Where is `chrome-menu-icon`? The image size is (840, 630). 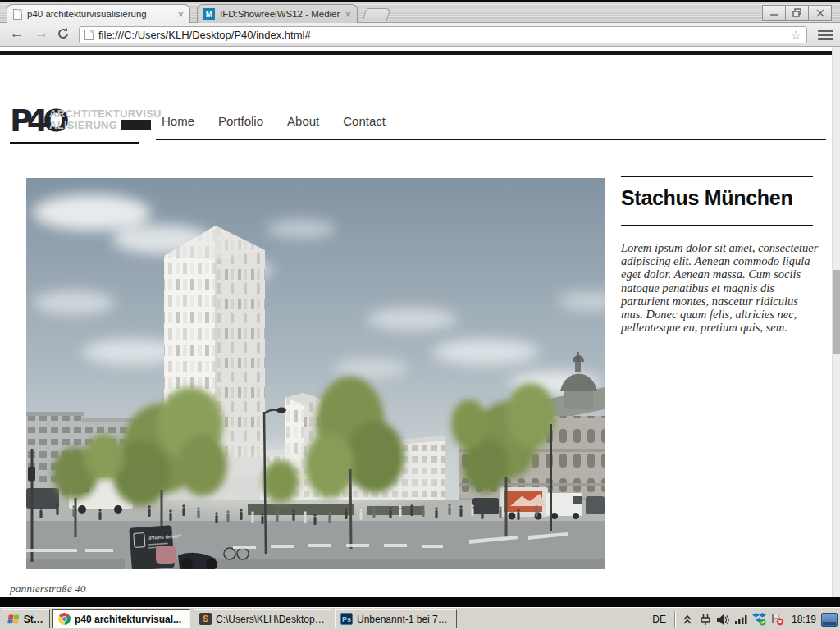 chrome-menu-icon is located at coordinates (825, 36).